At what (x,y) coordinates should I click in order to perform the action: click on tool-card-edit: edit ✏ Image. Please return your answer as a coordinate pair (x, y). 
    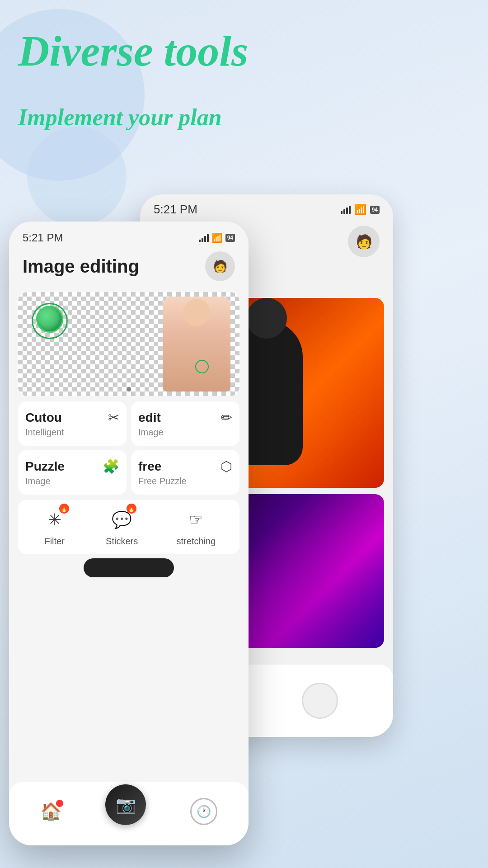
    Looking at the image, I should click on (185, 424).